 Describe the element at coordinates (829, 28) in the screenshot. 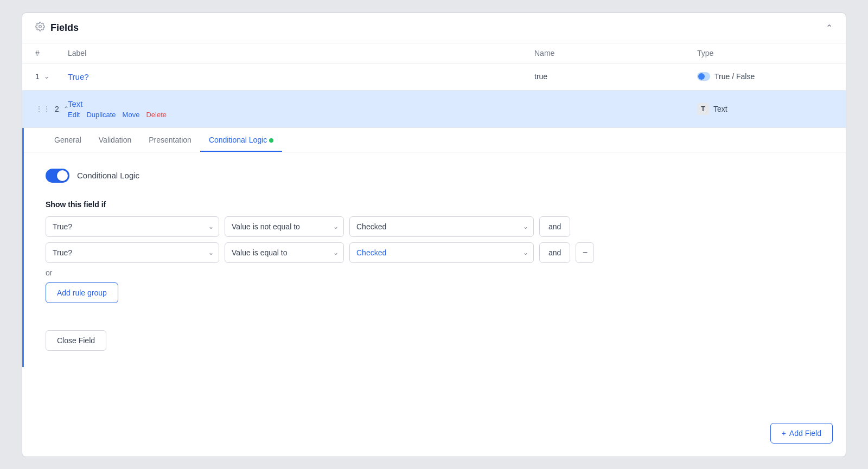

I see `collapse-icon: ⌃` at that location.